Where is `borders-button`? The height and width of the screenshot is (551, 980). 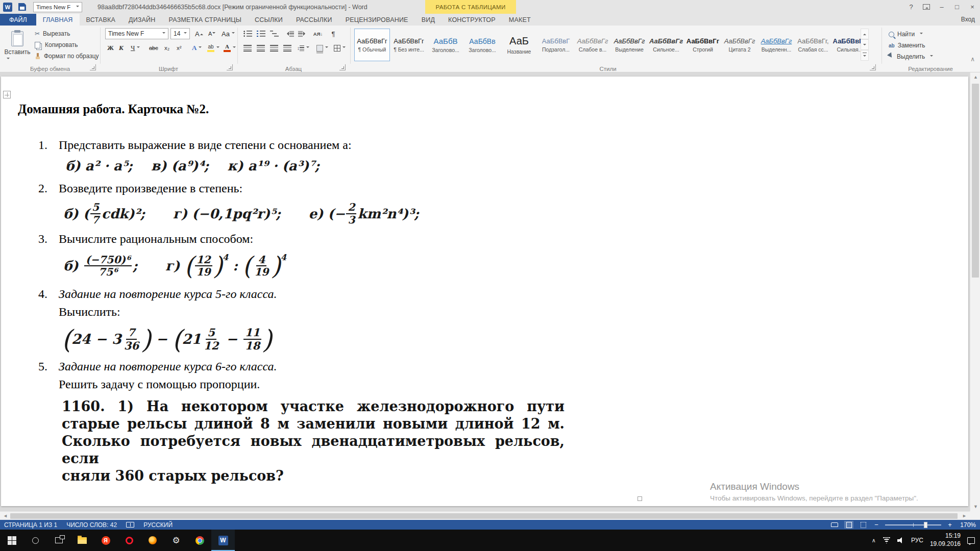 borders-button is located at coordinates (339, 48).